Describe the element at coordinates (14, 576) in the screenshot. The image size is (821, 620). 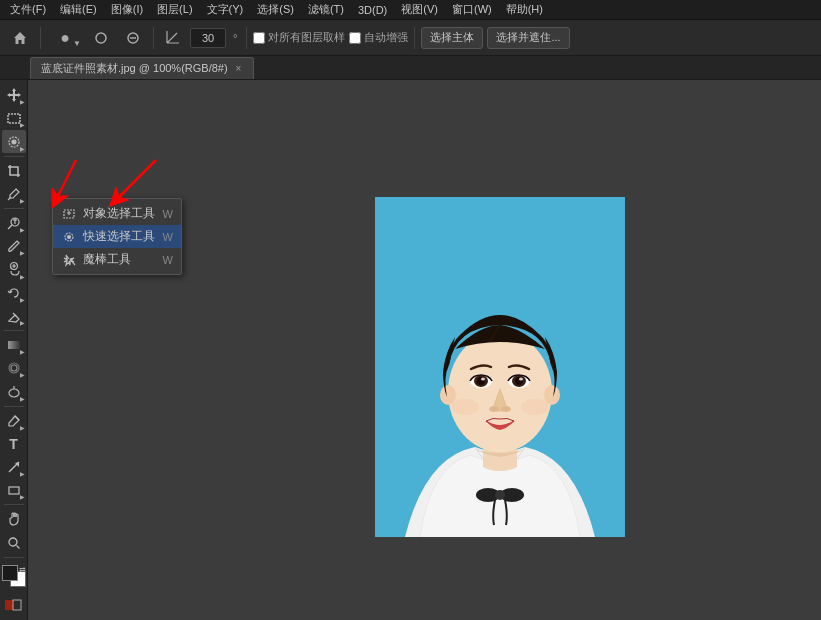
I see `color-swatch-area: ⇄` at that location.